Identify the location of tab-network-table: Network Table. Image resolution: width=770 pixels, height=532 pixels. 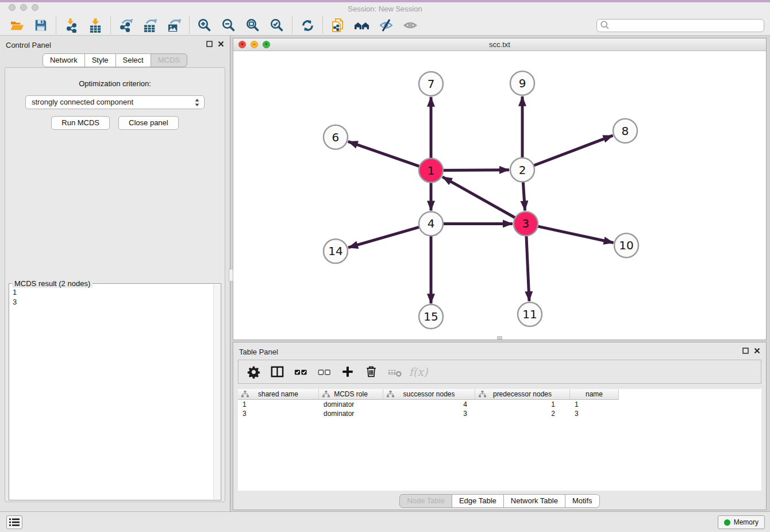
(534, 501).